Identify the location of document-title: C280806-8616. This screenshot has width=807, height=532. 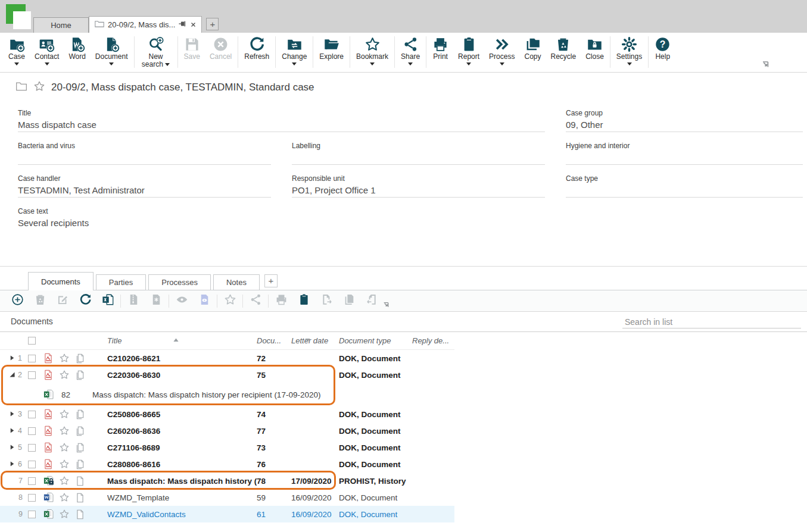
(182, 464).